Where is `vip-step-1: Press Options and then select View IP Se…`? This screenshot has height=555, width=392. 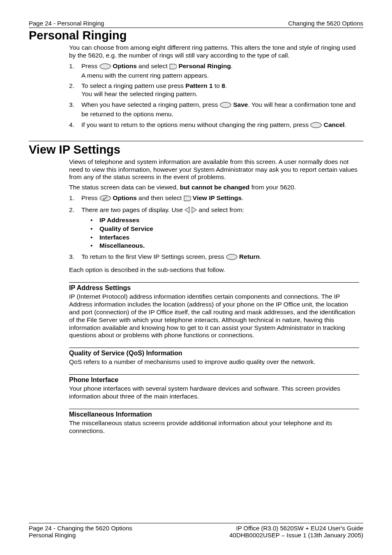
vip-step-1: Press Options and then select View IP Se… is located at coordinates (220, 199).